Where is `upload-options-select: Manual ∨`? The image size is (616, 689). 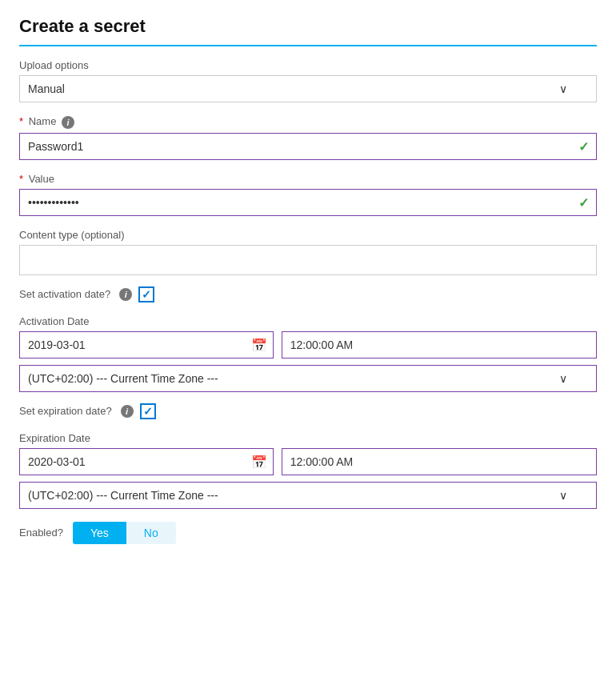 upload-options-select: Manual ∨ is located at coordinates (308, 89).